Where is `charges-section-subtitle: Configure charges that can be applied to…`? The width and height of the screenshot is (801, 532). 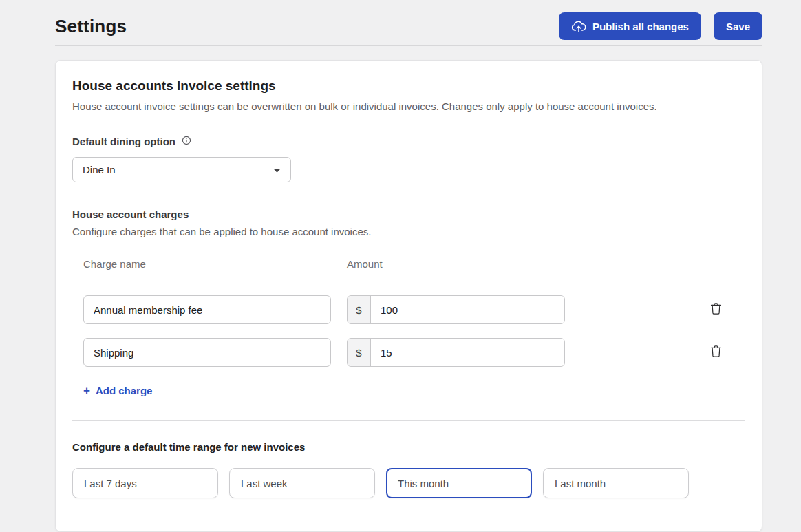
charges-section-subtitle: Configure charges that can be applied to… is located at coordinates (409, 231).